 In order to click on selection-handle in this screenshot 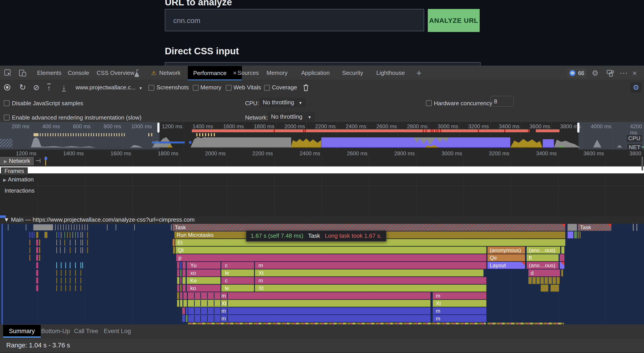, I will do `click(158, 127)`.